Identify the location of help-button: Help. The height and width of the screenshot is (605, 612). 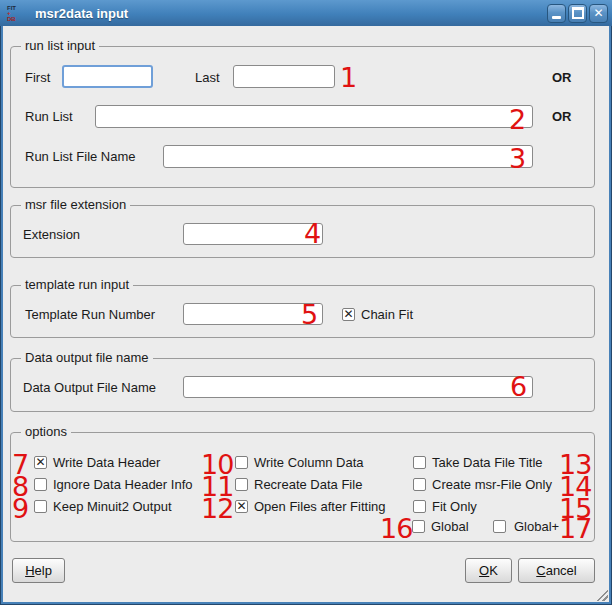
(38, 570).